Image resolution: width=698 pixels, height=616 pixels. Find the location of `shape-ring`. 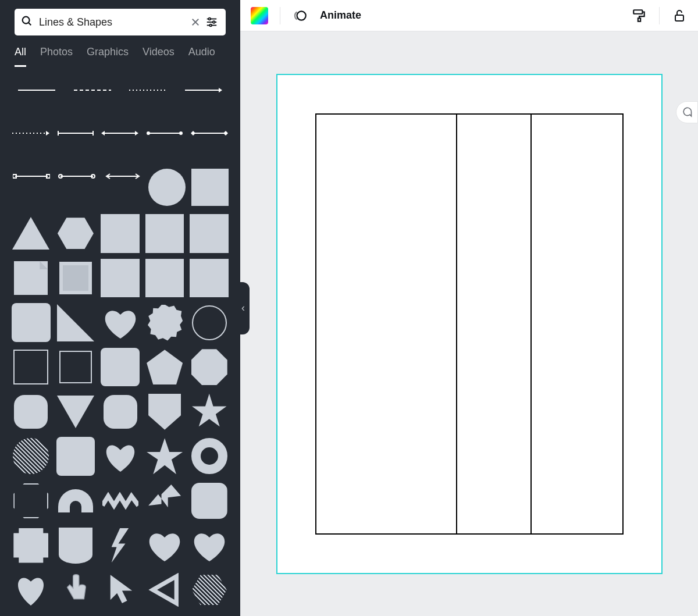

shape-ring is located at coordinates (209, 456).